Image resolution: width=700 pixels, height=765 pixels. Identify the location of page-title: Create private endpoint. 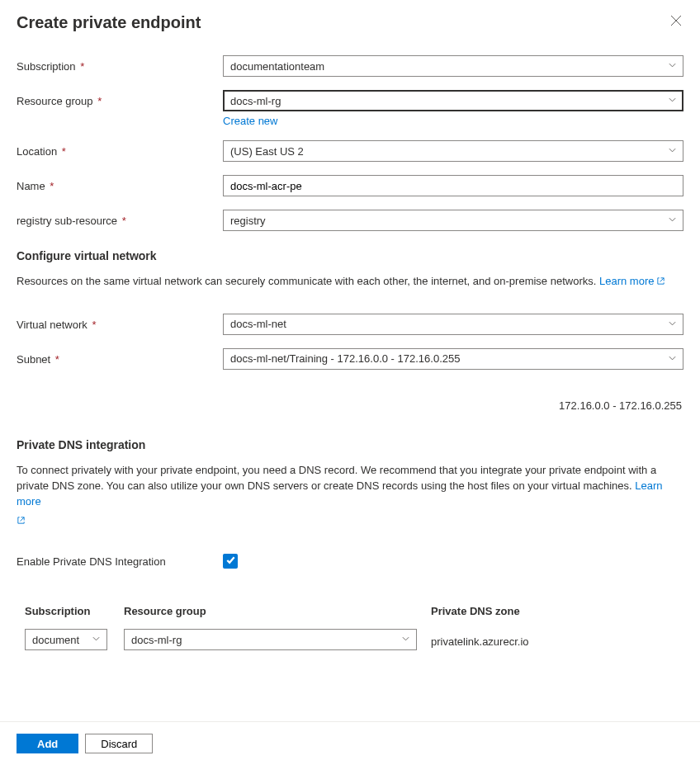
(109, 23).